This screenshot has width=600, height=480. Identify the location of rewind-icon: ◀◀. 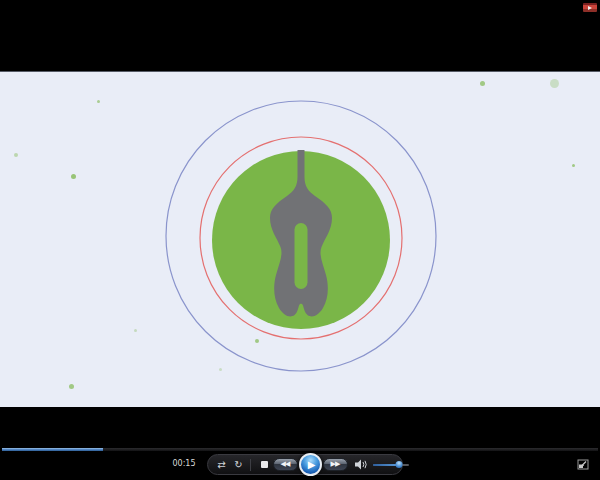
(286, 464).